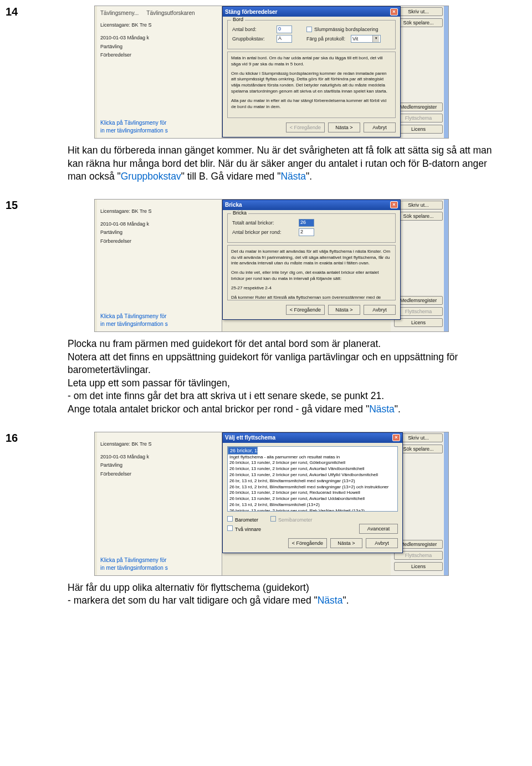  I want to click on antal-bord-input: 0, so click(284, 29).